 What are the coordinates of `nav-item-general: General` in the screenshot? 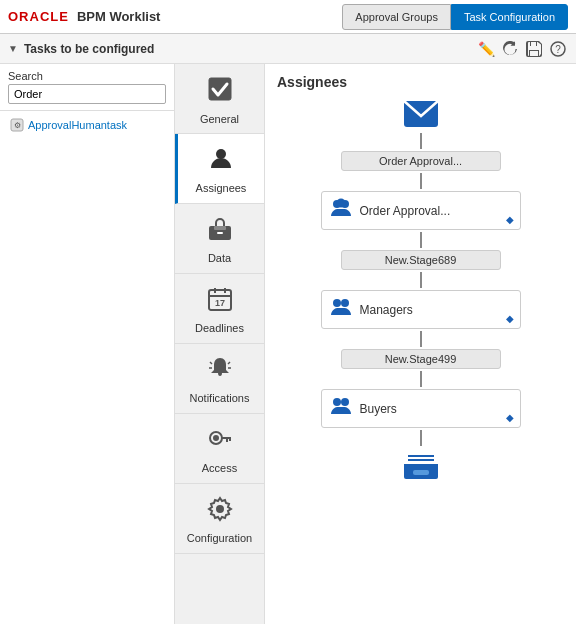 It's located at (220, 99).